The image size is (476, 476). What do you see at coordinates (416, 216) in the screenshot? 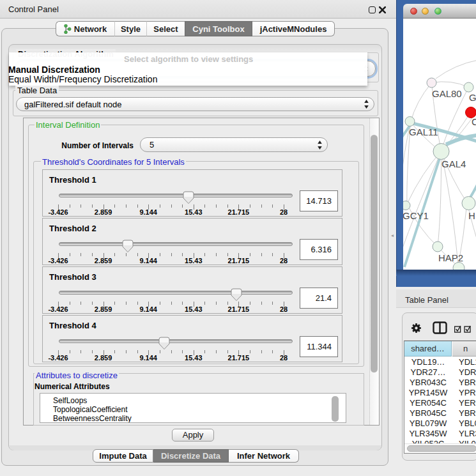
I see `svg-text: GCY1` at bounding box center [416, 216].